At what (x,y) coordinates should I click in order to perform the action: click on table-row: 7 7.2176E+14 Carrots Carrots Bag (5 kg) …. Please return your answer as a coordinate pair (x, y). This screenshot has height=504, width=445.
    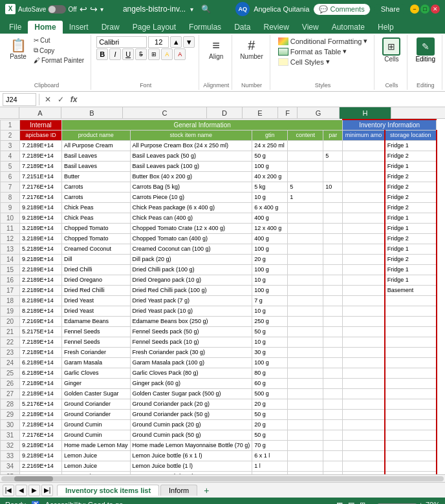
    Looking at the image, I should click on (219, 187).